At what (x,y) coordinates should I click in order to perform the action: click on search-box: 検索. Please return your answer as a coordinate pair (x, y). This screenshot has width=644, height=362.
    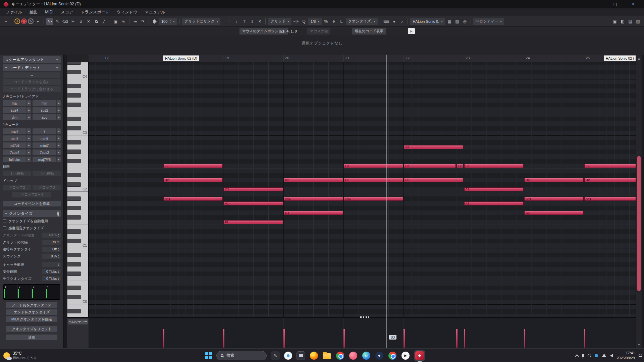
    Looking at the image, I should click on (241, 356).